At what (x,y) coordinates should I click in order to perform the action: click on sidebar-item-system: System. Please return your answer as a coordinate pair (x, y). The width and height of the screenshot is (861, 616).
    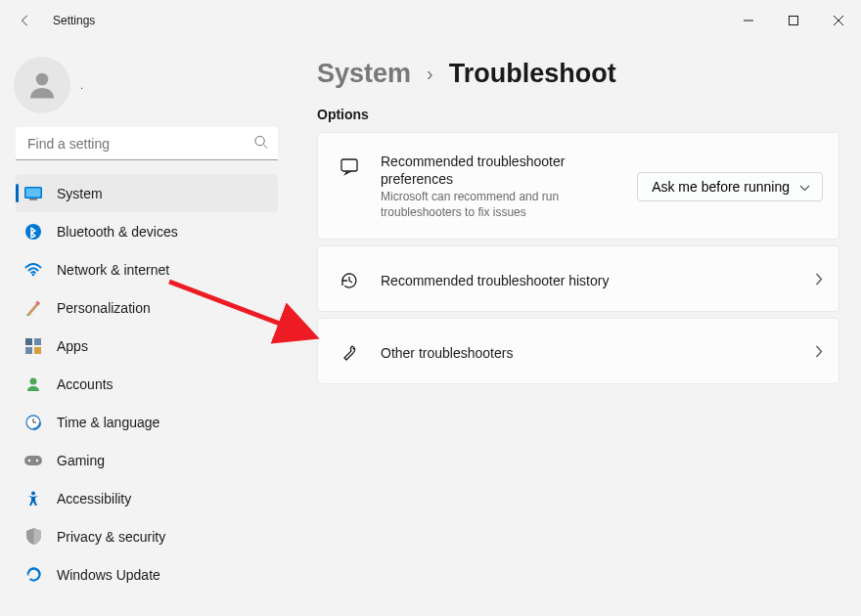
    Looking at the image, I should click on (147, 194).